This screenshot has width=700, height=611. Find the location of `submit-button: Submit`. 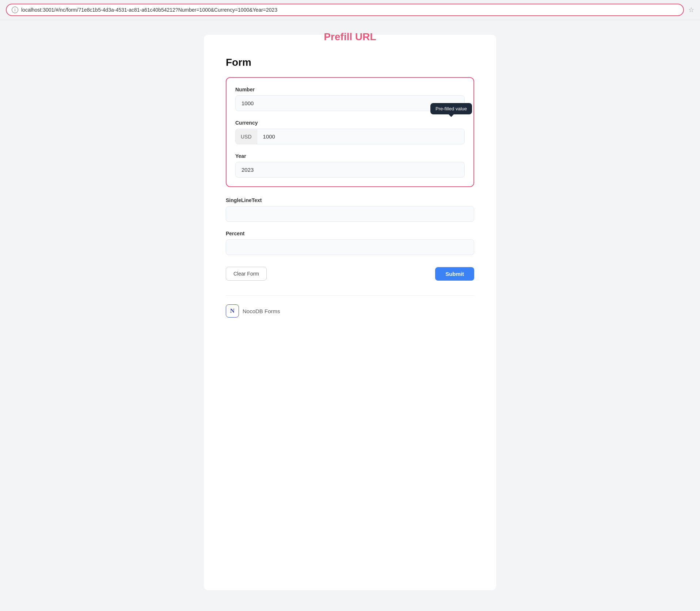

submit-button: Submit is located at coordinates (454, 274).